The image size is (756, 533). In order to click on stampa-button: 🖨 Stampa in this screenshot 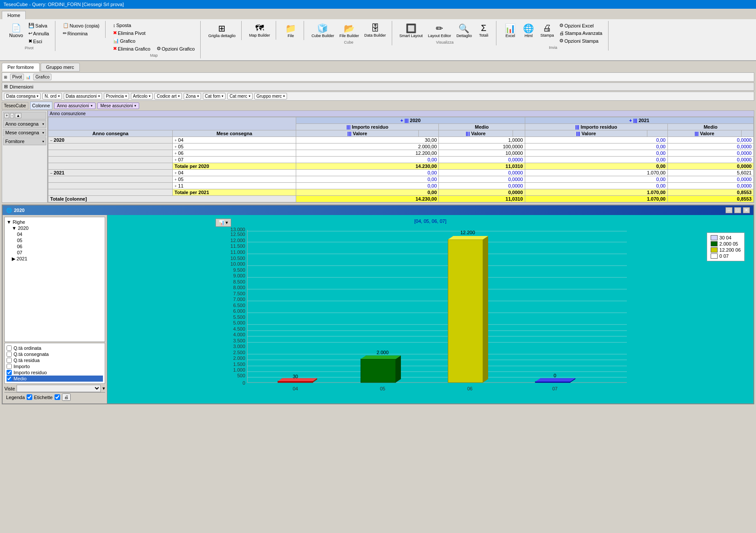, I will do `click(547, 31)`.